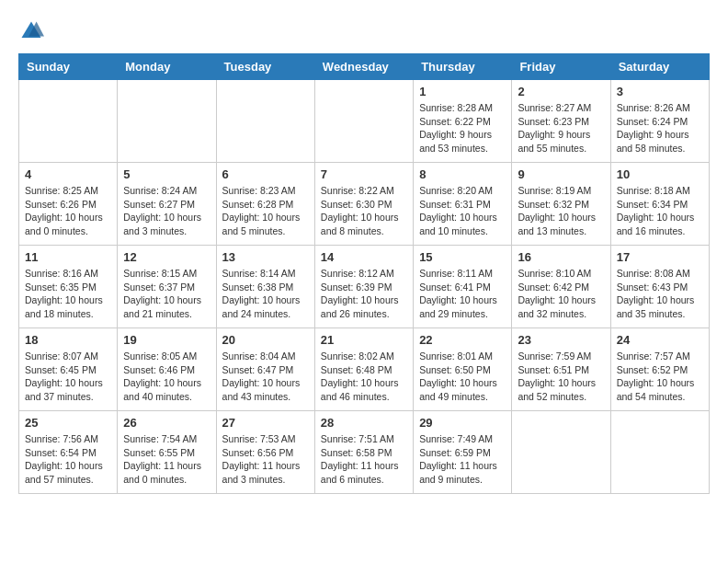 Image resolution: width=728 pixels, height=563 pixels. Describe the element at coordinates (462, 340) in the screenshot. I see `day-number: 22` at that location.